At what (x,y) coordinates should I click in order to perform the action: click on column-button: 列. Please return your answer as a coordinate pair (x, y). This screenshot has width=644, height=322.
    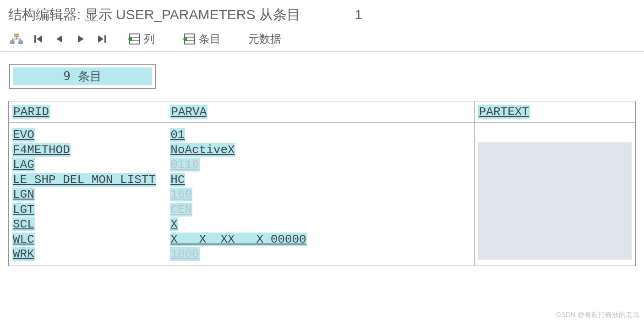
    Looking at the image, I should click on (141, 39).